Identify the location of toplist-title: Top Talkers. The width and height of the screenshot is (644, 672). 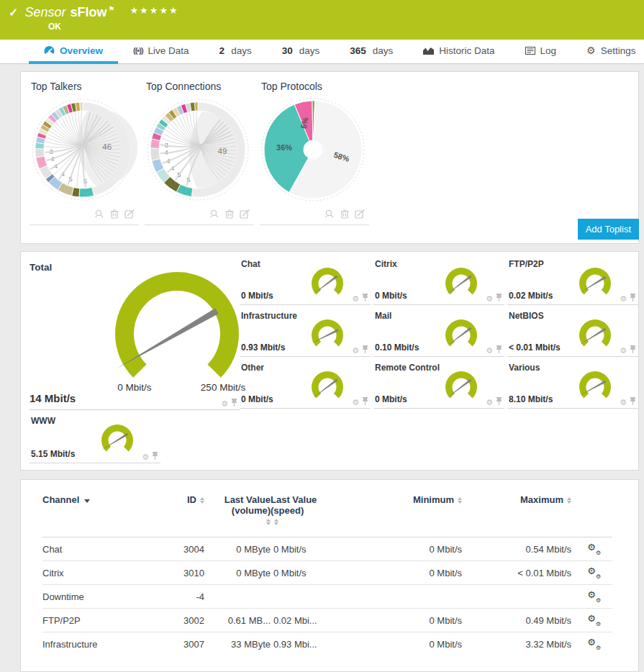
(85, 86).